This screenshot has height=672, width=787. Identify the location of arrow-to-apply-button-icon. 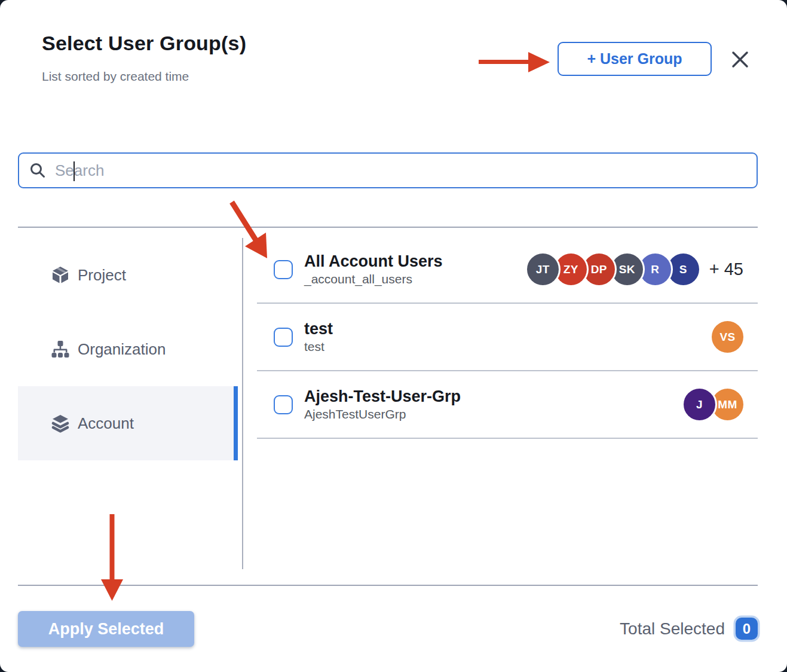
(112, 557).